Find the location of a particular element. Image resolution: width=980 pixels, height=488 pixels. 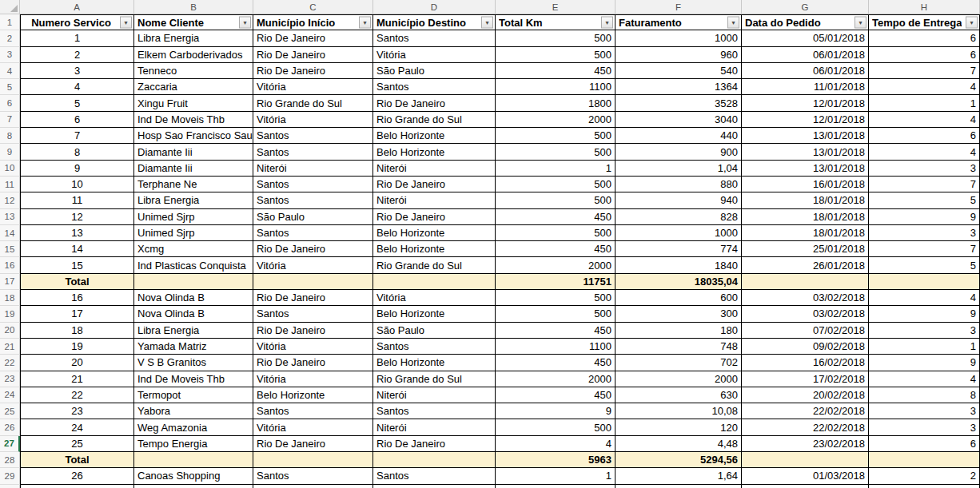

cell-D21: Santos is located at coordinates (435, 347).